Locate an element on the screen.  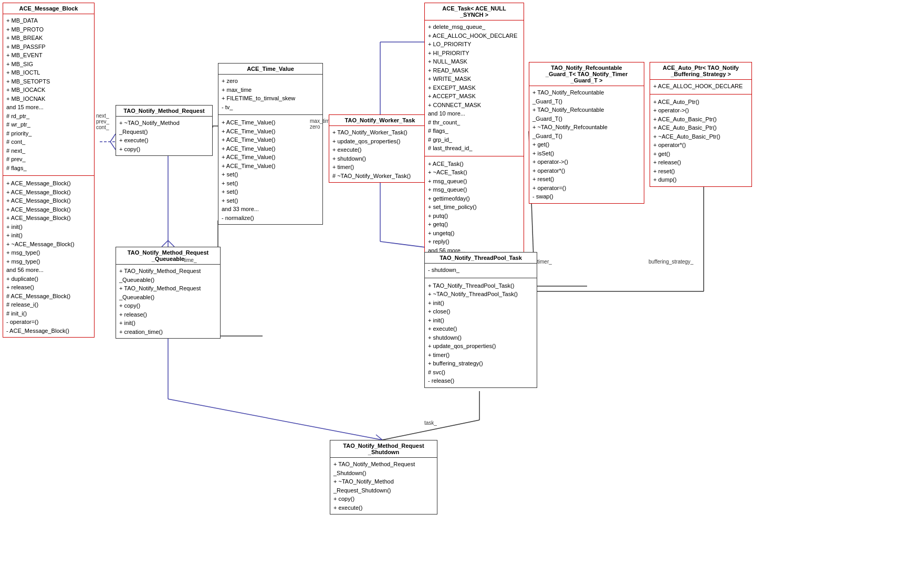
tao-notify-method-request-title: TAO_Notify_Method_Request is located at coordinates (164, 111).